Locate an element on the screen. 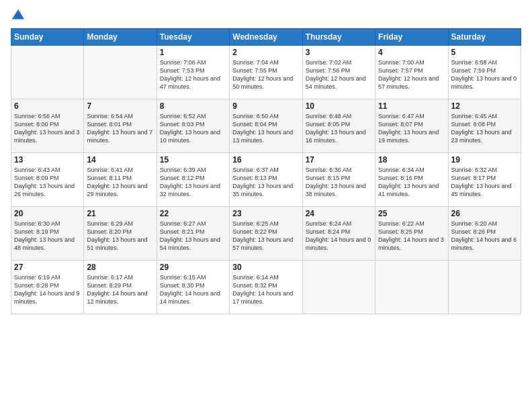 This screenshot has width=532, height=411. day-info: Sunrise: 6:56 AM Sunset: 8:00 PM Dayligh… is located at coordinates (47, 129).